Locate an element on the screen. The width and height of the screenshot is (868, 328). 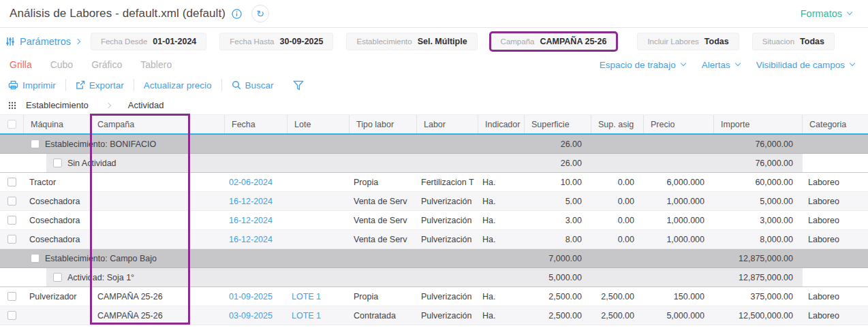
param-chip-fecha-hasta: Fecha Hasta30-09-2025 is located at coordinates (277, 42).